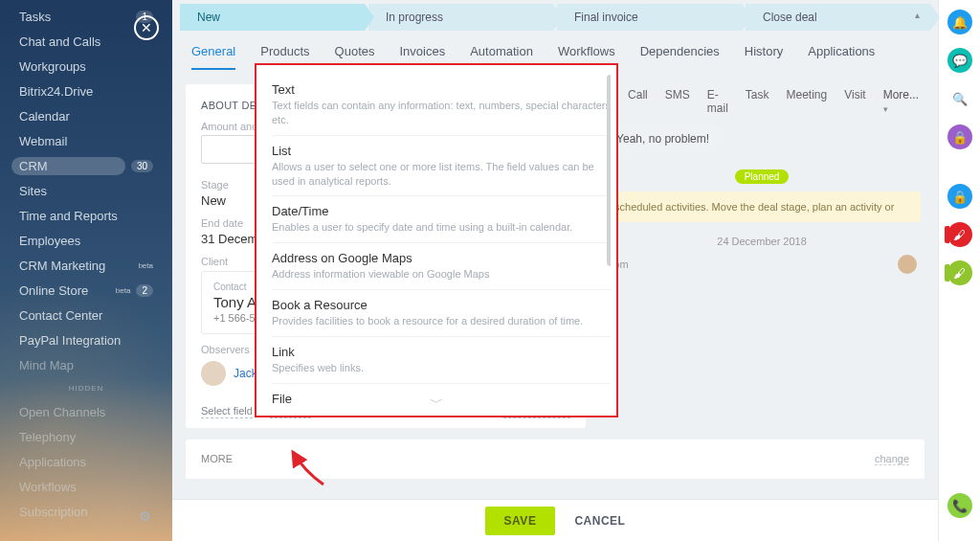 The height and width of the screenshot is (541, 980). I want to click on stage-in-progress: In progress, so click(461, 17).